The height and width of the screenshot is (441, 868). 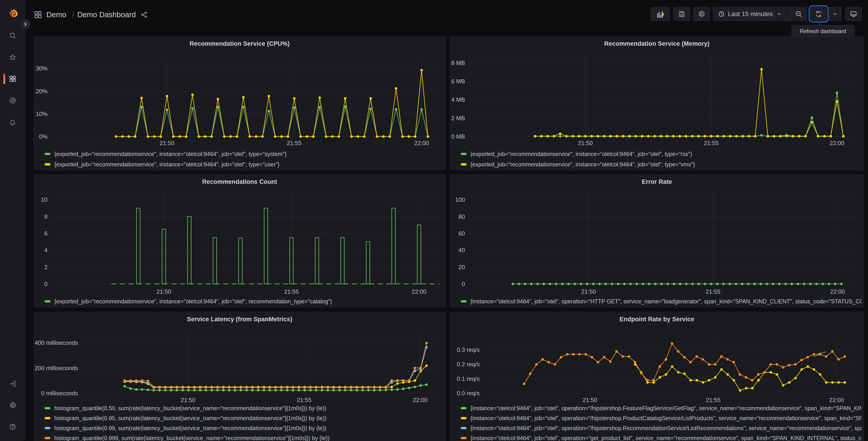 I want to click on svg-text: 2, so click(x=46, y=267).